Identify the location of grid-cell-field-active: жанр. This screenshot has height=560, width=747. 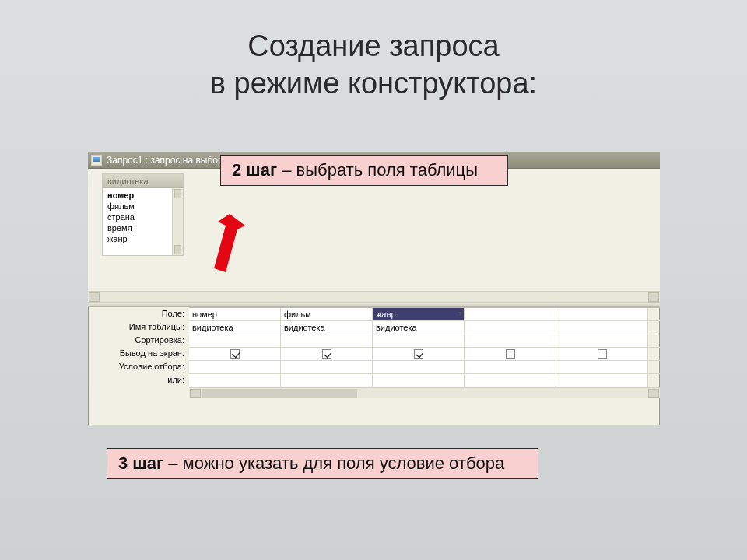
(419, 314).